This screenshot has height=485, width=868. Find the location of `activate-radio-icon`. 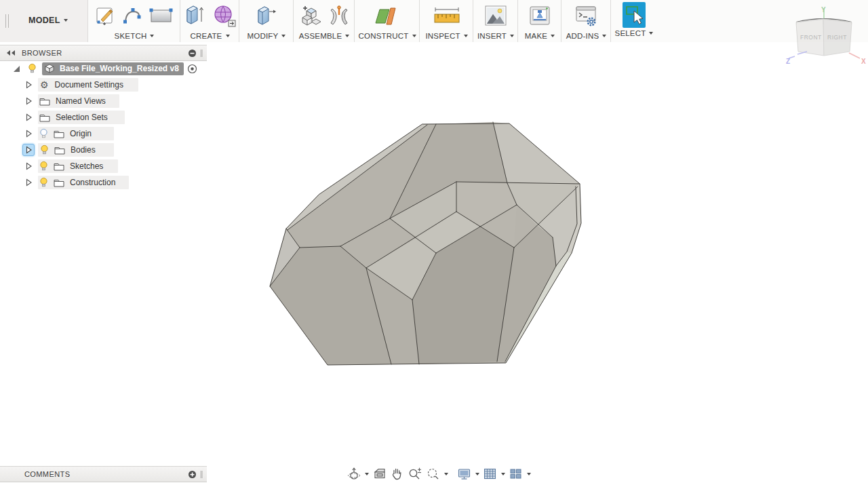

activate-radio-icon is located at coordinates (193, 69).